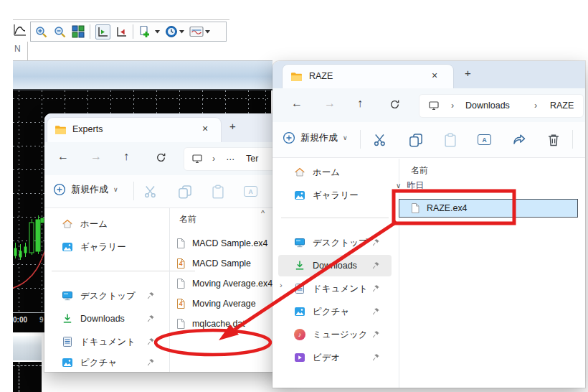  I want to click on tab-raze: RAZE ×, so click(368, 76).